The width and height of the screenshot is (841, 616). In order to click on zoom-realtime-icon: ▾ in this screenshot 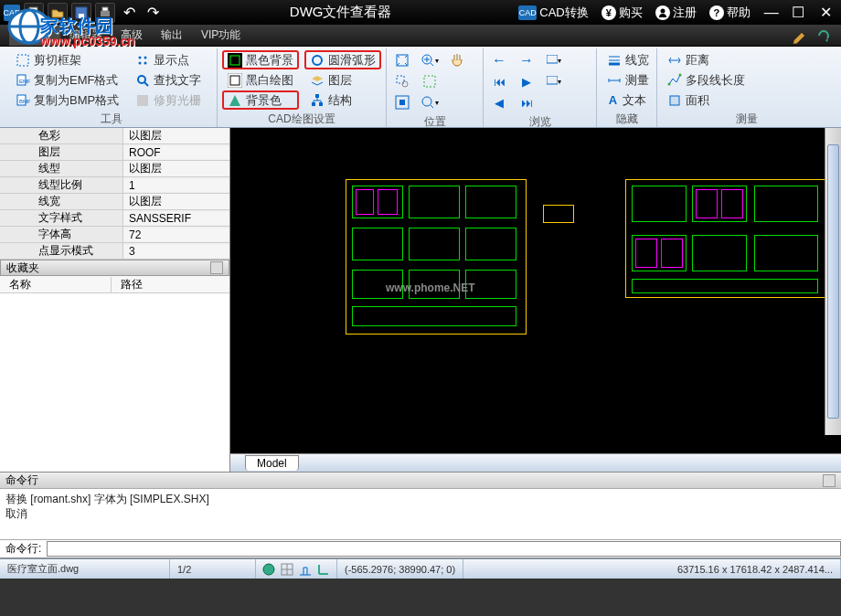, I will do `click(430, 102)`.